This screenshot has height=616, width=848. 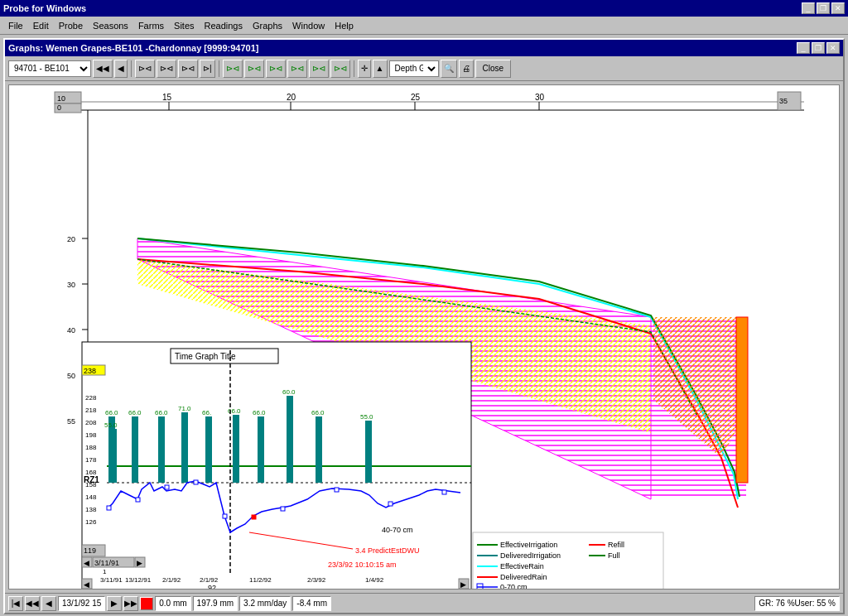 What do you see at coordinates (89, 371) in the screenshot?
I see `svg-text: 238` at bounding box center [89, 371].